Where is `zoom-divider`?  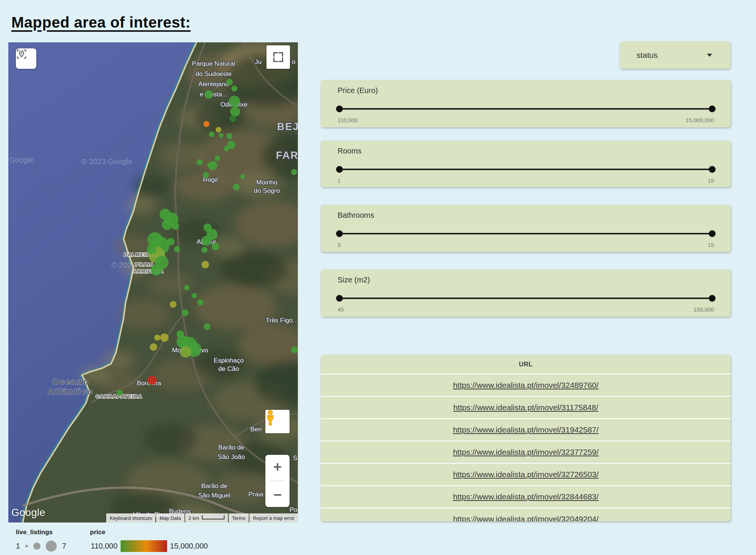
zoom-divider is located at coordinates (277, 481).